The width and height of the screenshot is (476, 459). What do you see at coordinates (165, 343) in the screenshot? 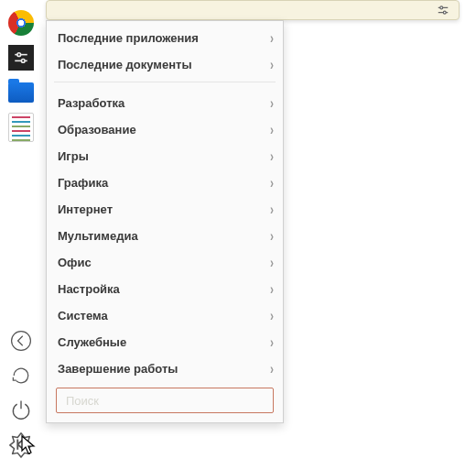
I see `menu-item-utilities: Служебные ›` at bounding box center [165, 343].